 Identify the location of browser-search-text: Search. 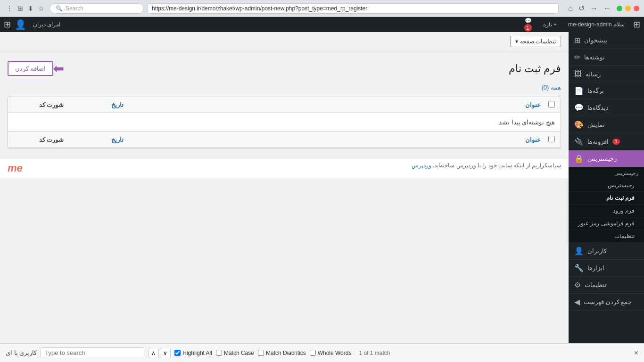
(74, 8).